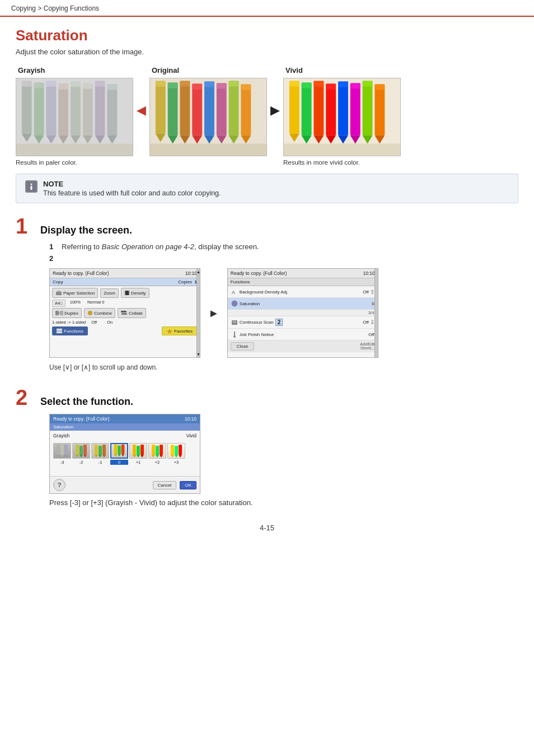 This screenshot has height=756, width=534. I want to click on step1-substep1-text: Referring to Basic Operation on page 4-2…, so click(160, 246).